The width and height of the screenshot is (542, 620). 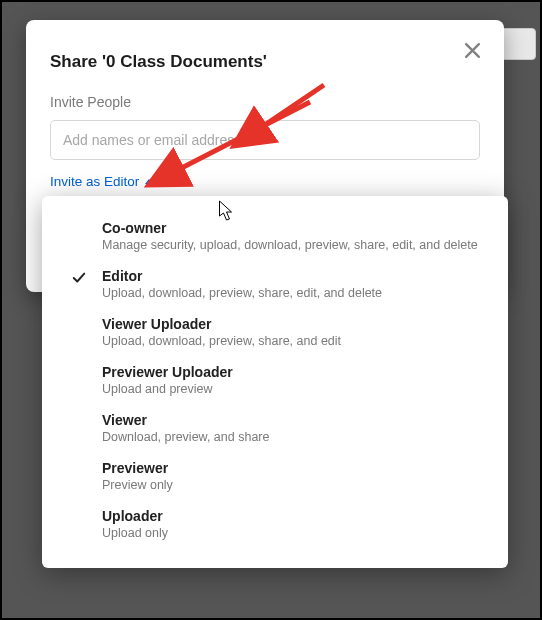 What do you see at coordinates (149, 182) in the screenshot?
I see `caret-up-icon` at bounding box center [149, 182].